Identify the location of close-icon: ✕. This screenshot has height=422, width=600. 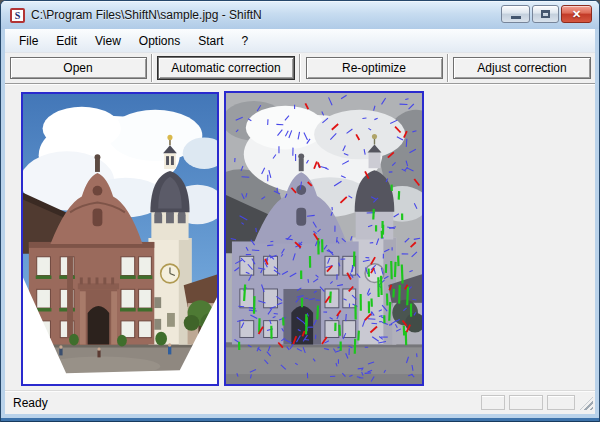
(576, 14).